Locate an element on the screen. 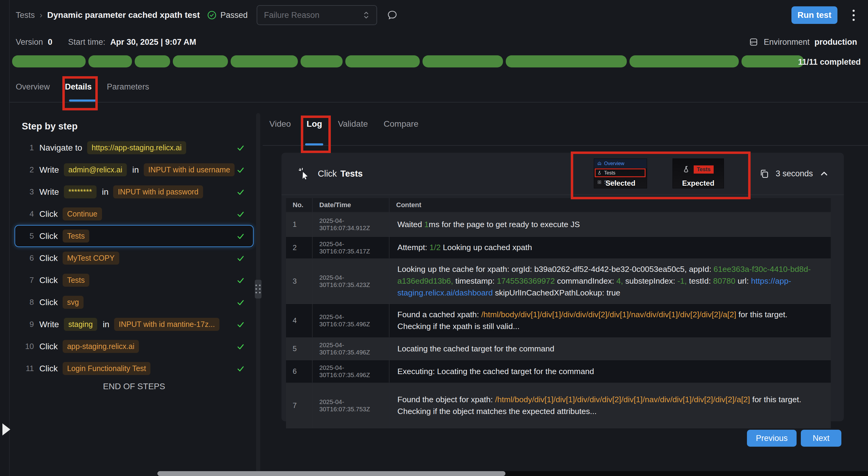 The image size is (868, 476). selected-thumbnail-caption: Selected is located at coordinates (620, 183).